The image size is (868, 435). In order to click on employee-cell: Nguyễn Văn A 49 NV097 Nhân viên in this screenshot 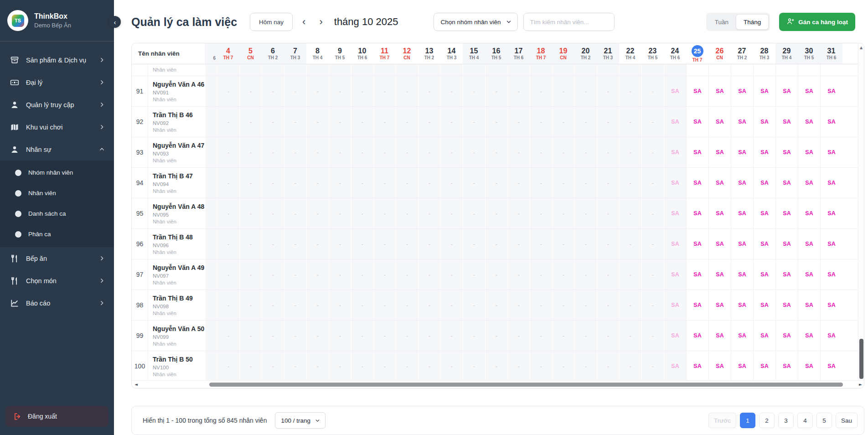, I will do `click(176, 274)`.